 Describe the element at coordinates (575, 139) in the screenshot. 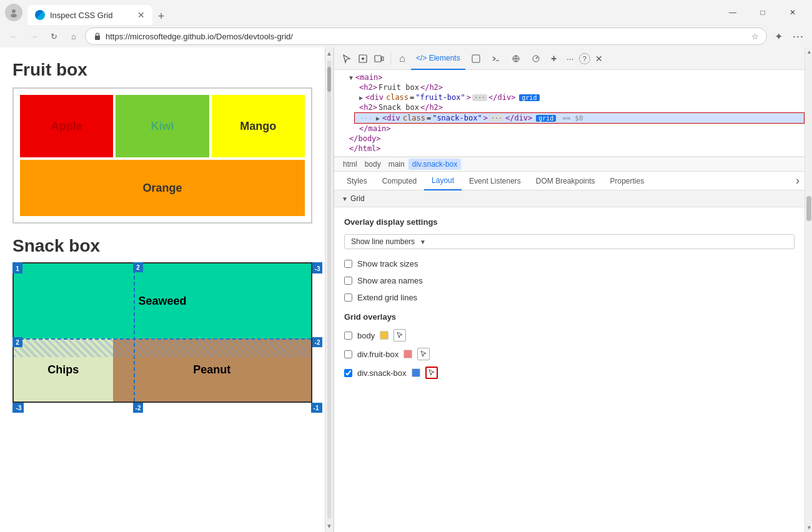

I see `dom-body-close: </body>` at that location.